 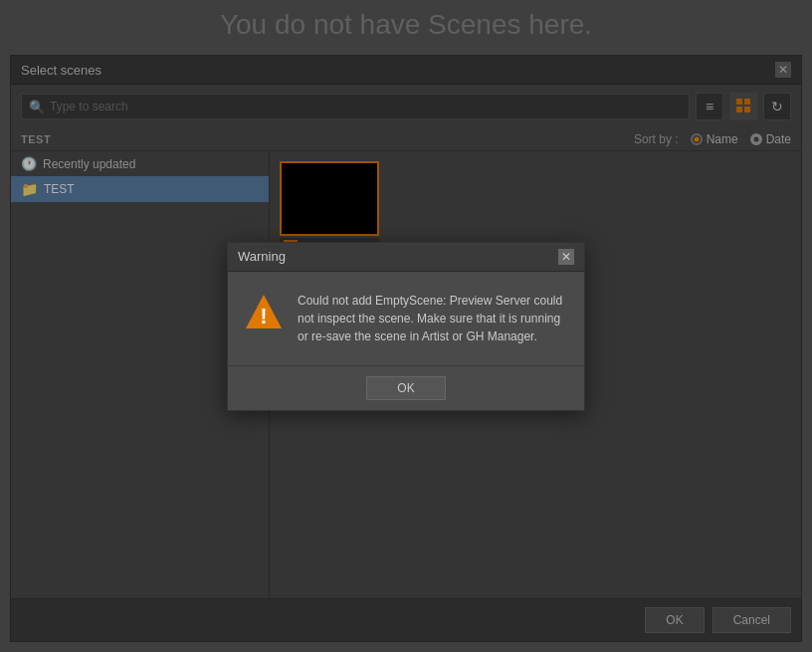 What do you see at coordinates (264, 312) in the screenshot?
I see `warning-triangle-icon: !` at bounding box center [264, 312].